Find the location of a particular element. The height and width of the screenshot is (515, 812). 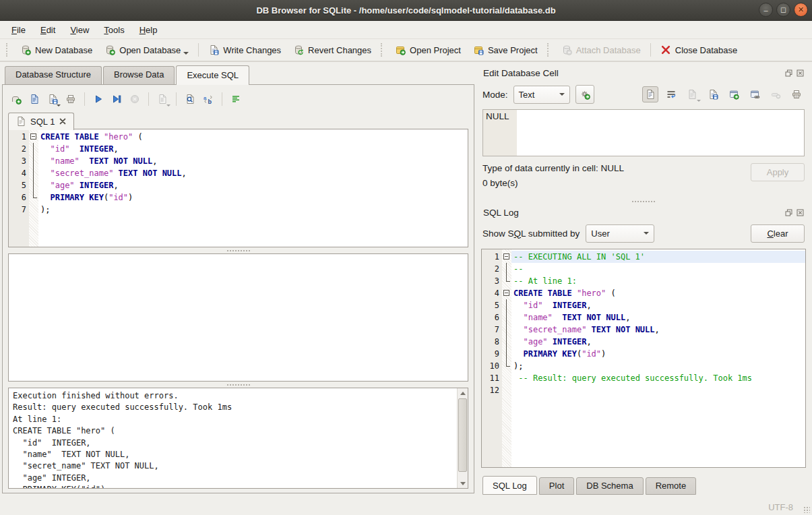

code-line: 6 "name" TEXT NOT NULL, is located at coordinates (644, 317).